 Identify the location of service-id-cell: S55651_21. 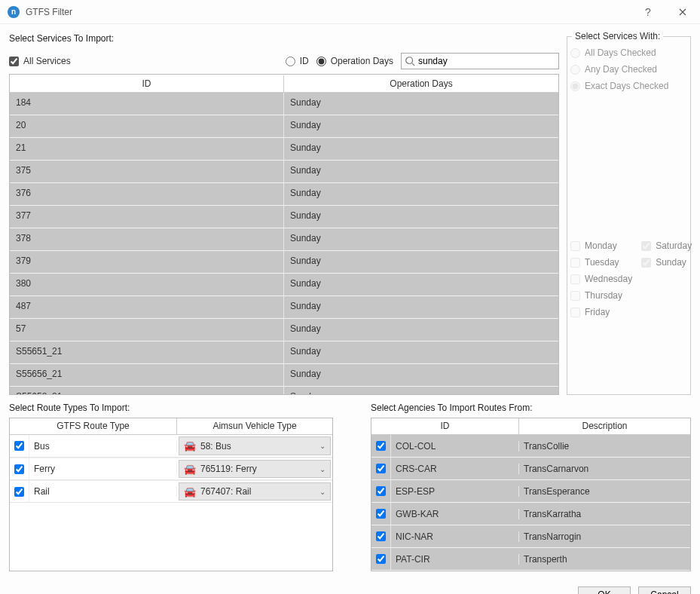
(147, 353).